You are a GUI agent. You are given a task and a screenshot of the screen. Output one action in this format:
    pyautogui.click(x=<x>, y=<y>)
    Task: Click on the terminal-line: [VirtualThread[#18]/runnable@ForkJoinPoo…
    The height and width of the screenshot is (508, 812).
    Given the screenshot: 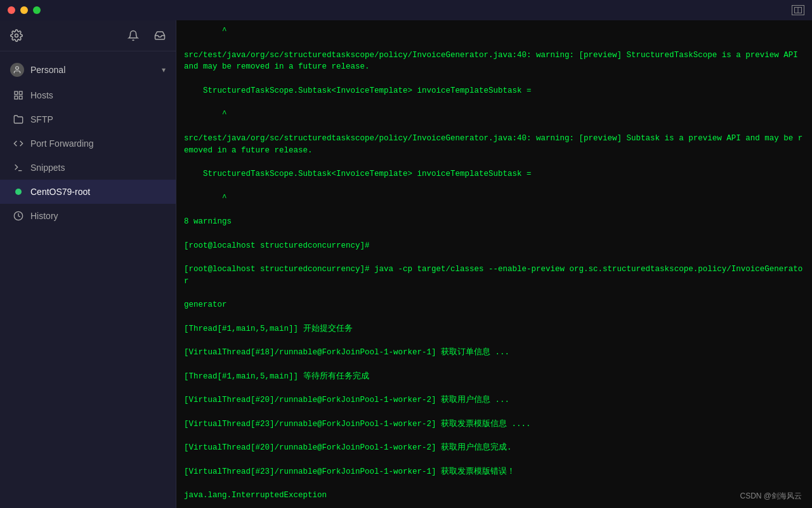 What is the action you would take?
    pyautogui.click(x=494, y=353)
    